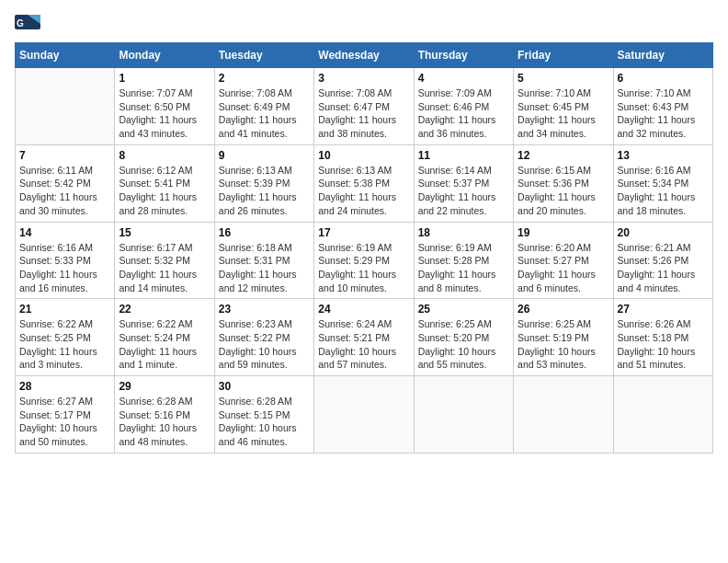  Describe the element at coordinates (20, 24) in the screenshot. I see `svg-text: G` at that location.